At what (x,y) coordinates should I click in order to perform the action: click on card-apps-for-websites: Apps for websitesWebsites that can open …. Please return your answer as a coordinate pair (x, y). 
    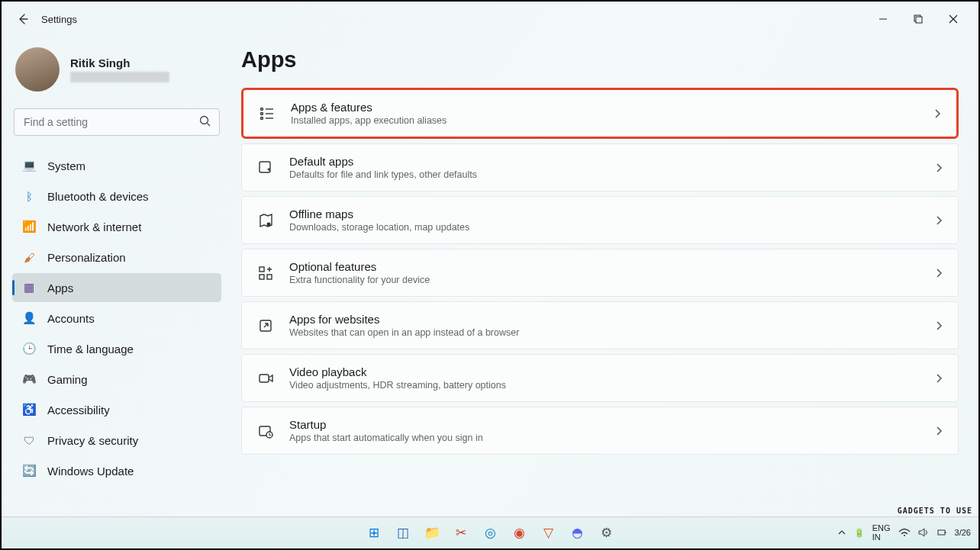
    Looking at the image, I should click on (600, 325).